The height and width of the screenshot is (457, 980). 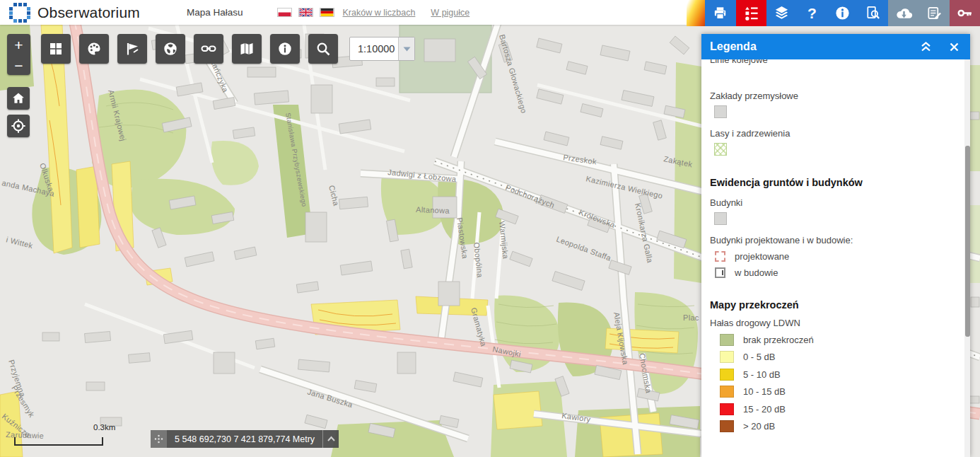 What do you see at coordinates (721, 219) in the screenshot?
I see `legend-buildings-swatch` at bounding box center [721, 219].